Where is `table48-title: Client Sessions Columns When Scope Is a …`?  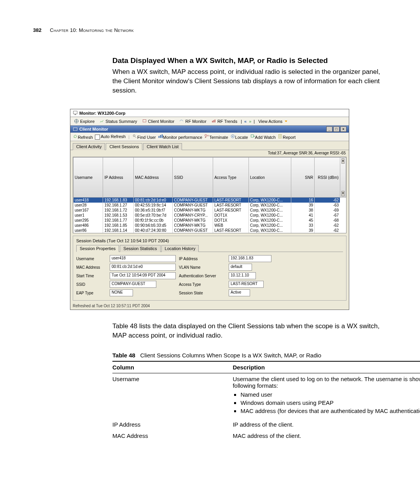 table48-title: Client Sessions Columns When Scope Is a … is located at coordinates (231, 355).